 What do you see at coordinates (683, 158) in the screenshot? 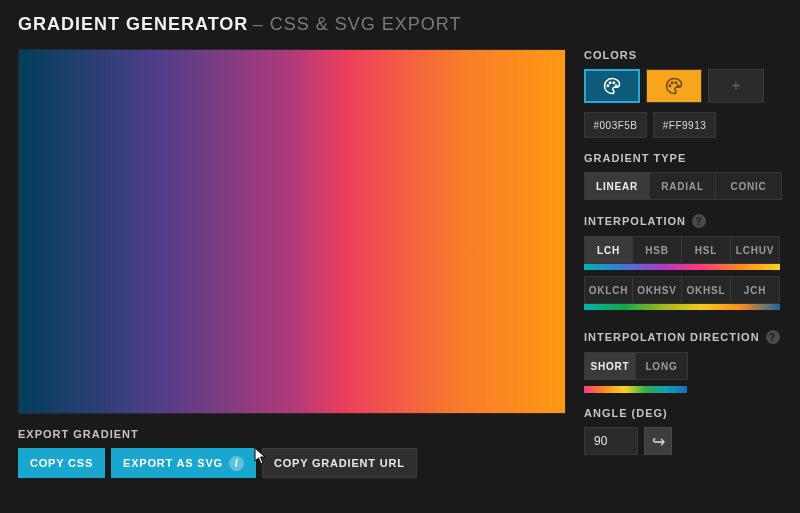
I see `gradient-type-label: GRADIENT TYPE` at bounding box center [683, 158].